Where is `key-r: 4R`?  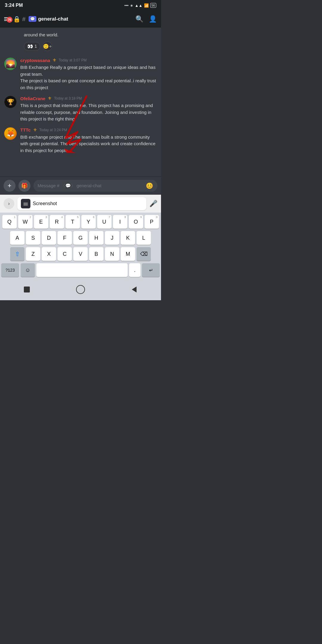 key-r: 4R is located at coordinates (57, 222).